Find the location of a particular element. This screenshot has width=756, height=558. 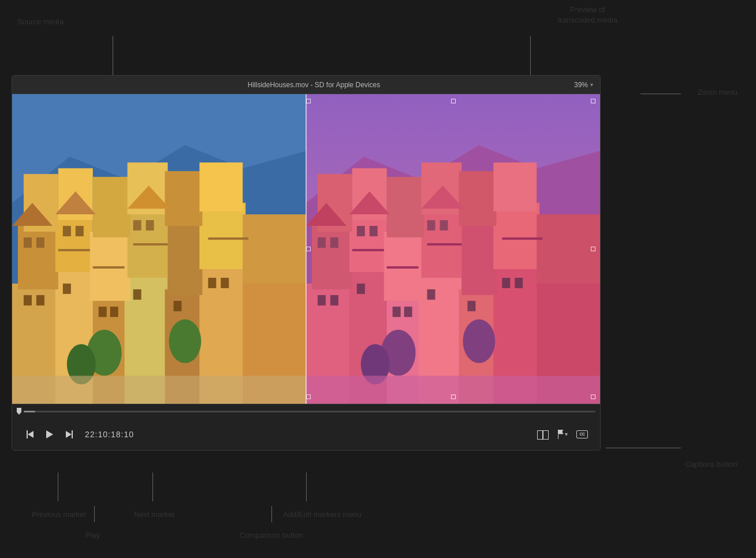

add-markers-connector is located at coordinates (306, 487).